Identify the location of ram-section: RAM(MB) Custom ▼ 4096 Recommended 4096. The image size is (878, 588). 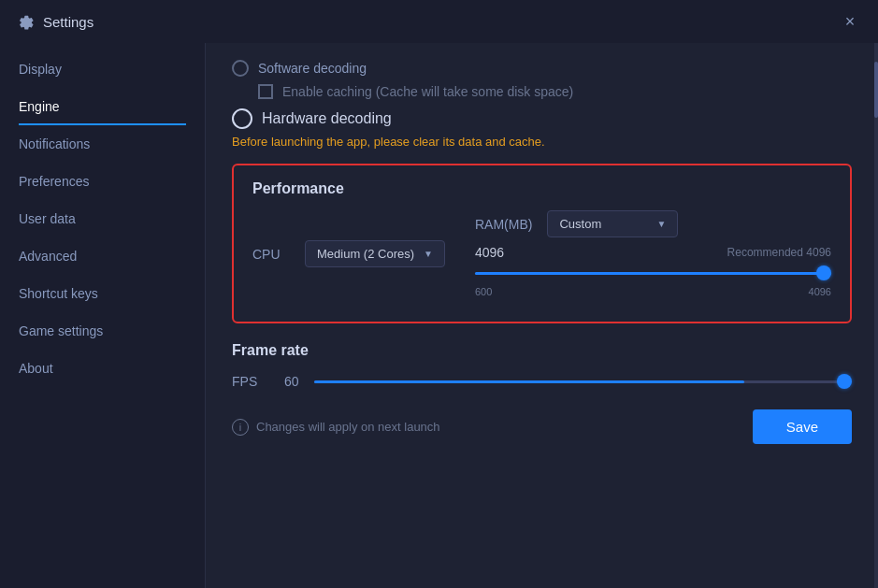
(653, 254).